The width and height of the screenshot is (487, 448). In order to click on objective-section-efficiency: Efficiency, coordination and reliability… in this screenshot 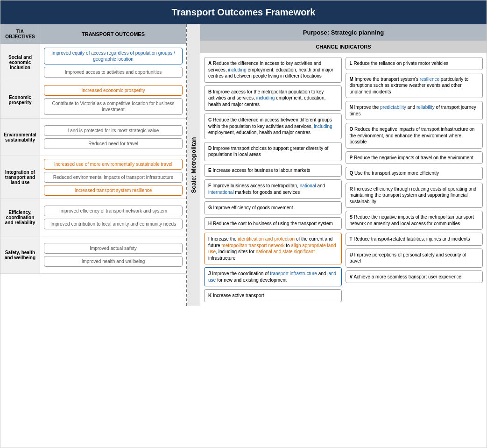, I will do `click(93, 218)`.